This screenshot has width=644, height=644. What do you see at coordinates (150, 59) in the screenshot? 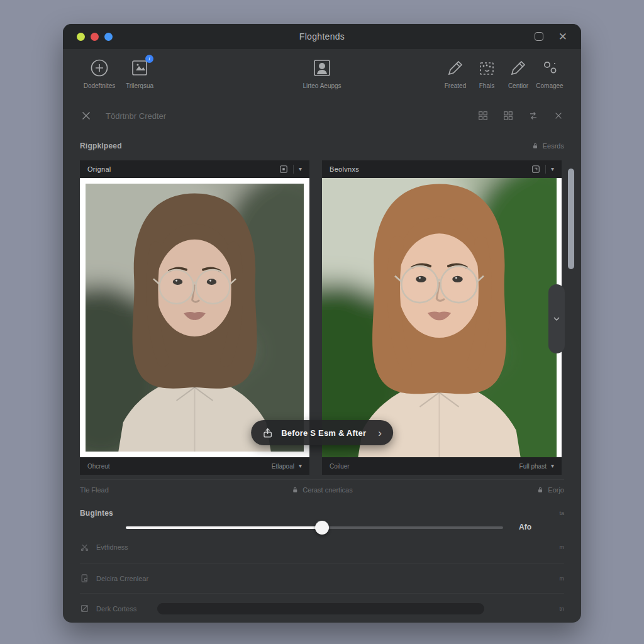
I see `notification-badge: i` at bounding box center [150, 59].